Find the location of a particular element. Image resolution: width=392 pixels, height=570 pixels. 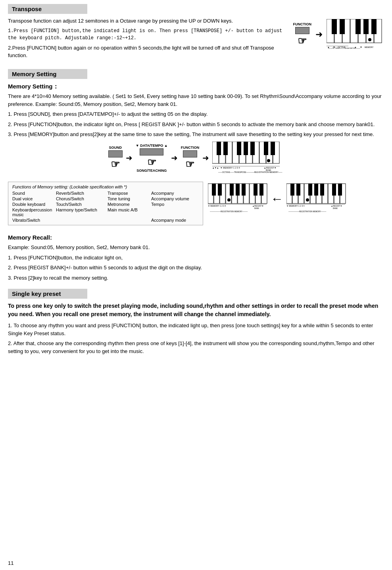

memory-setting-header: Memory Setting is located at coordinates (48, 74).